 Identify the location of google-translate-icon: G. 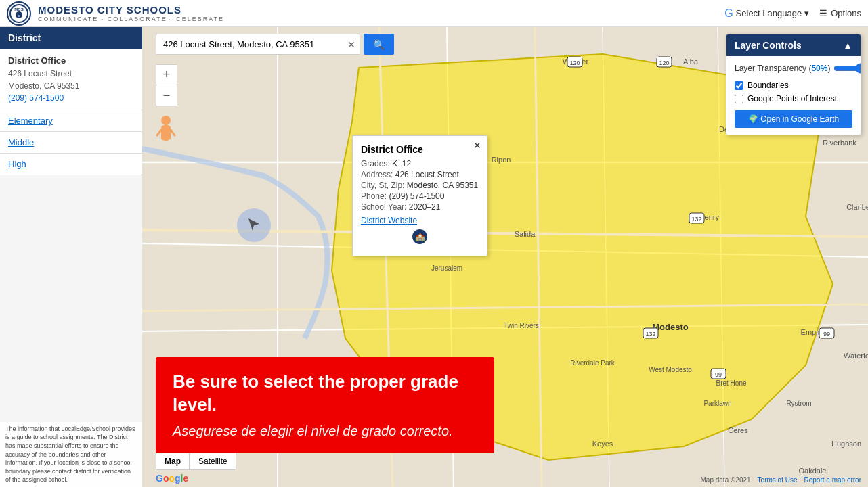
(729, 14).